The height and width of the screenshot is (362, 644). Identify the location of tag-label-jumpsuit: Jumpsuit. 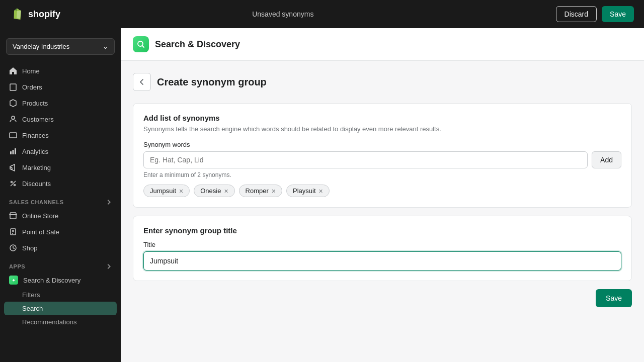
(163, 191).